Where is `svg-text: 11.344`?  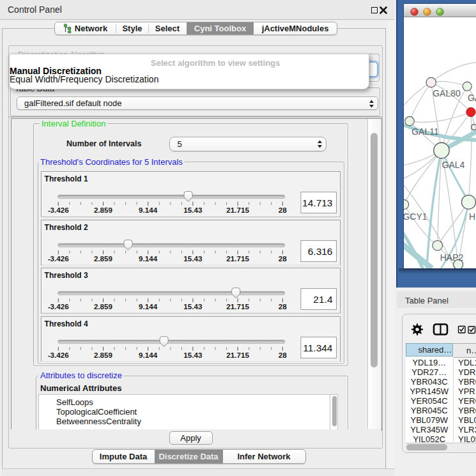 svg-text: 11.344 is located at coordinates (318, 348).